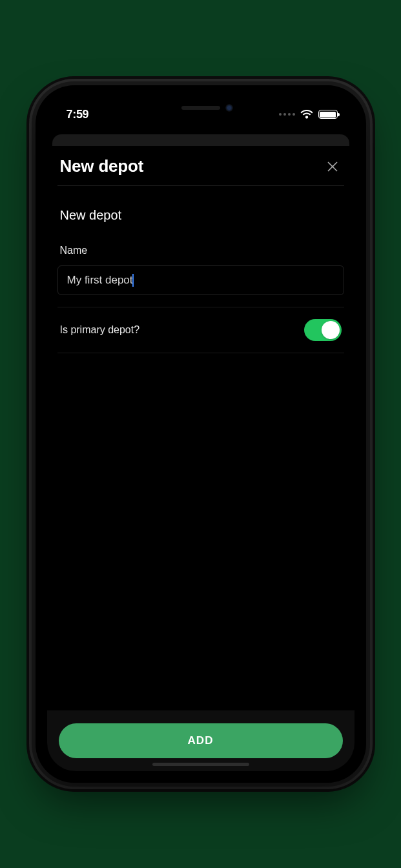  I want to click on close-button, so click(333, 167).